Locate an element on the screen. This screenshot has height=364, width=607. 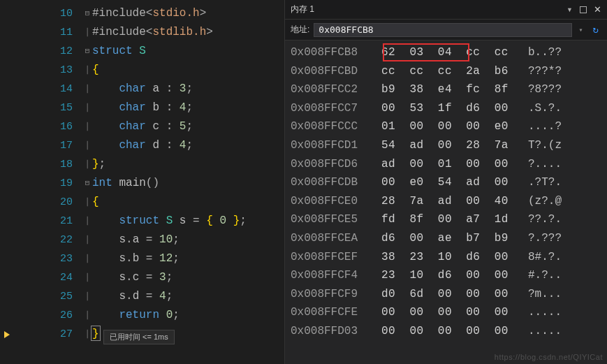
line-number: 23 is located at coordinates (43, 259).